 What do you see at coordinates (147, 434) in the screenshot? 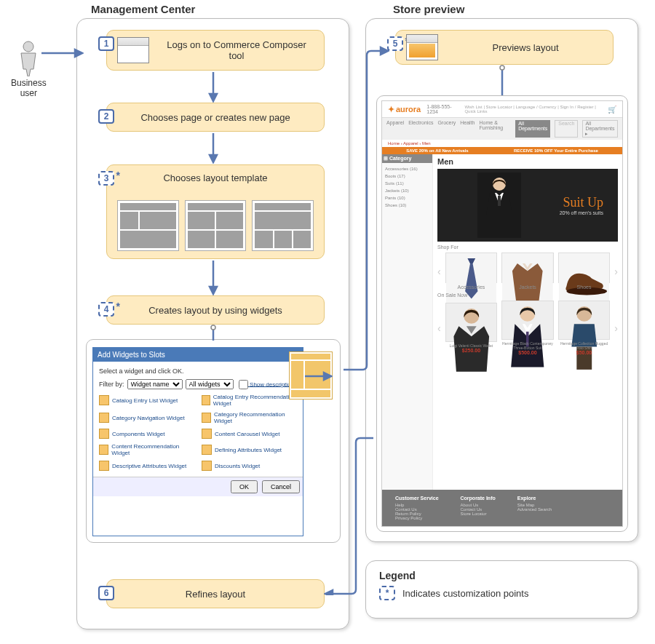
I see `widget-item: Components Widget` at bounding box center [147, 434].